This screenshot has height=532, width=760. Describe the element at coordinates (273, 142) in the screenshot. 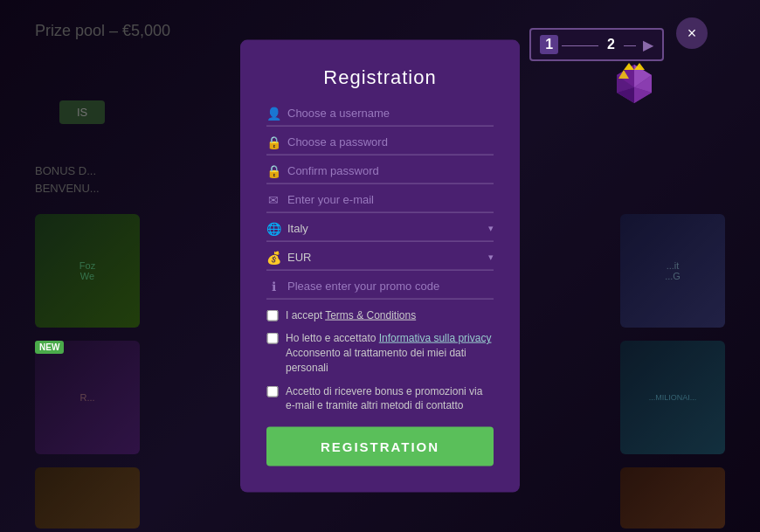

I see `lock-icon-password: 🔒` at that location.